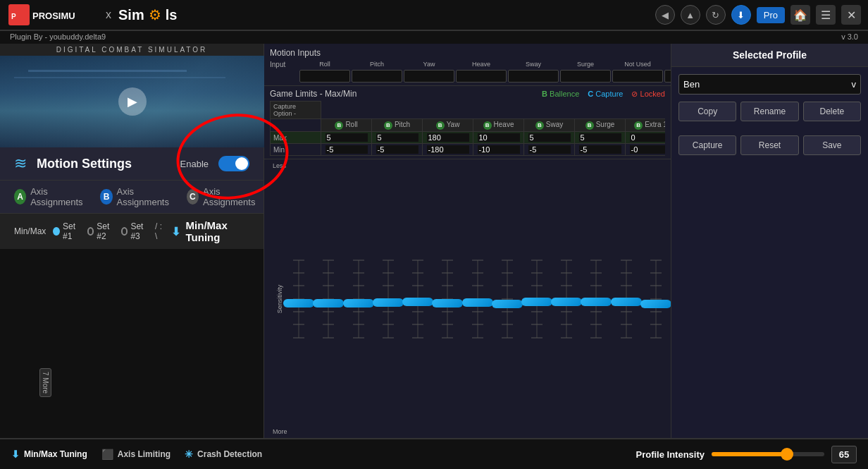 The width and height of the screenshot is (868, 469). What do you see at coordinates (189, 454) in the screenshot?
I see `crash-icon: ✳` at bounding box center [189, 454].